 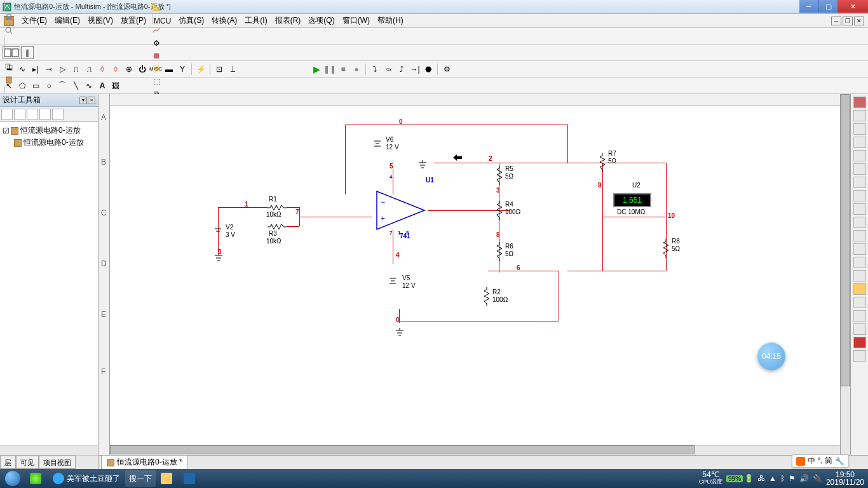 What do you see at coordinates (7, 114) in the screenshot?
I see `panel-new-button` at bounding box center [7, 114].